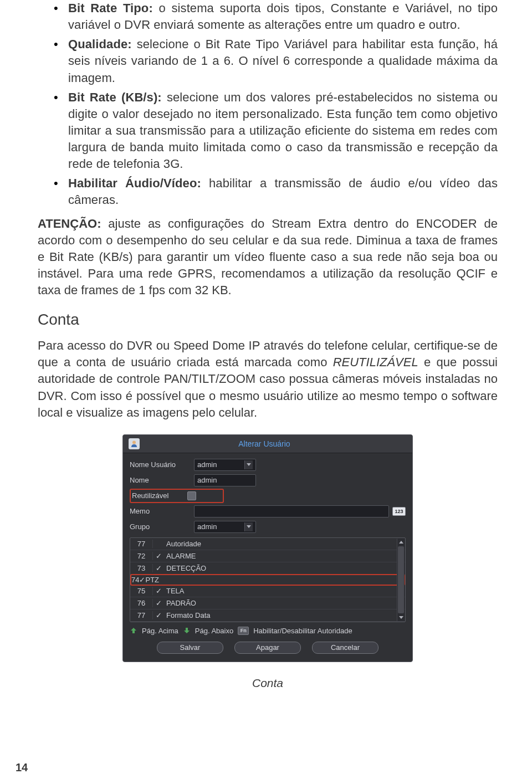 The image size is (532, 784). What do you see at coordinates (142, 603) in the screenshot?
I see `perm-idx: 76` at bounding box center [142, 603].